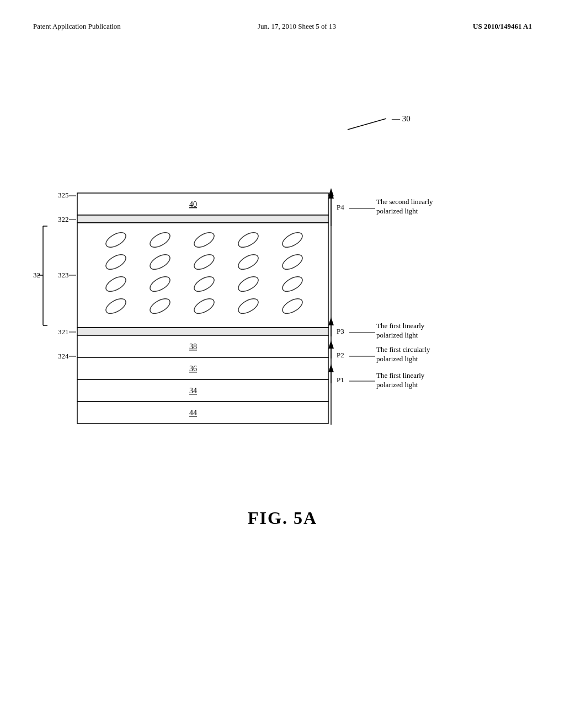 The height and width of the screenshot is (728, 565). I want to click on p2-code: P2, so click(340, 355).